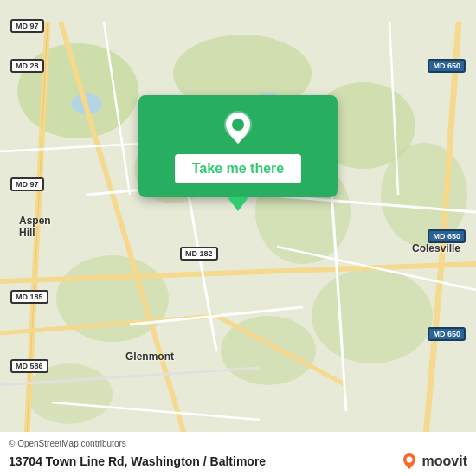 The height and width of the screenshot is (476, 476). What do you see at coordinates (28, 66) in the screenshot?
I see `road-badge-md28: MD 28` at bounding box center [28, 66].